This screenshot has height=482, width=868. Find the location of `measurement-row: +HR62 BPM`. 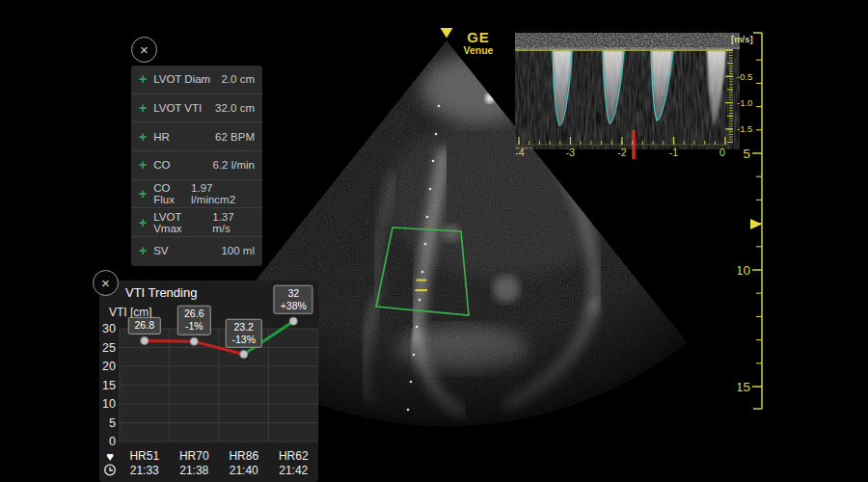

measurement-row: +HR62 BPM is located at coordinates (197, 136).